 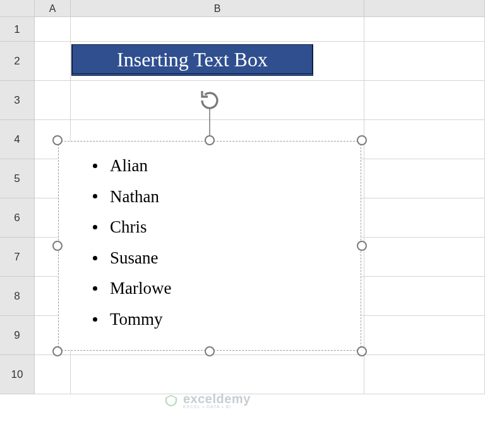 What do you see at coordinates (18, 9) in the screenshot?
I see `select-all-corner` at bounding box center [18, 9].